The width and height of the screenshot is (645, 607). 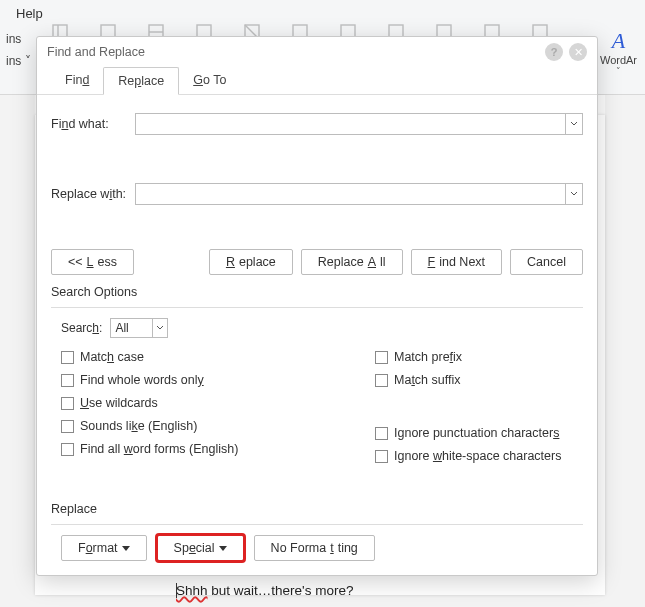 What do you see at coordinates (427, 380) in the screenshot?
I see `match-suffix-label: Match suffix` at bounding box center [427, 380].